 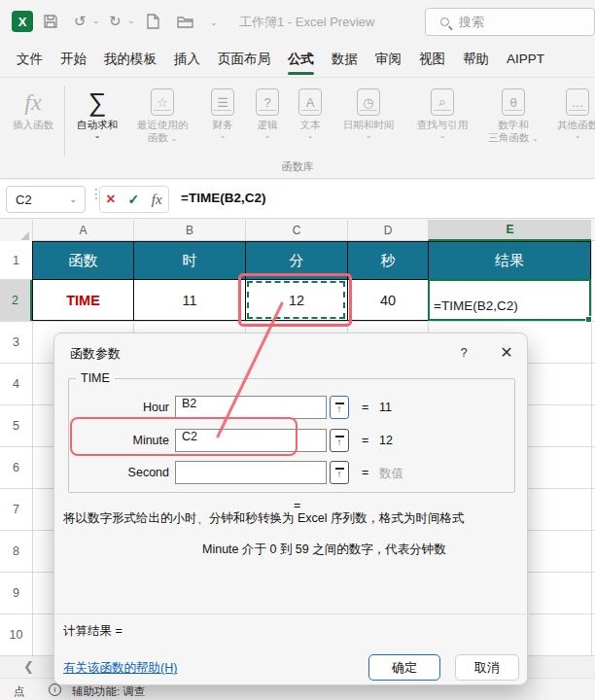 What do you see at coordinates (310, 121) in the screenshot?
I see `text-button: A 文本 ⌄` at bounding box center [310, 121].